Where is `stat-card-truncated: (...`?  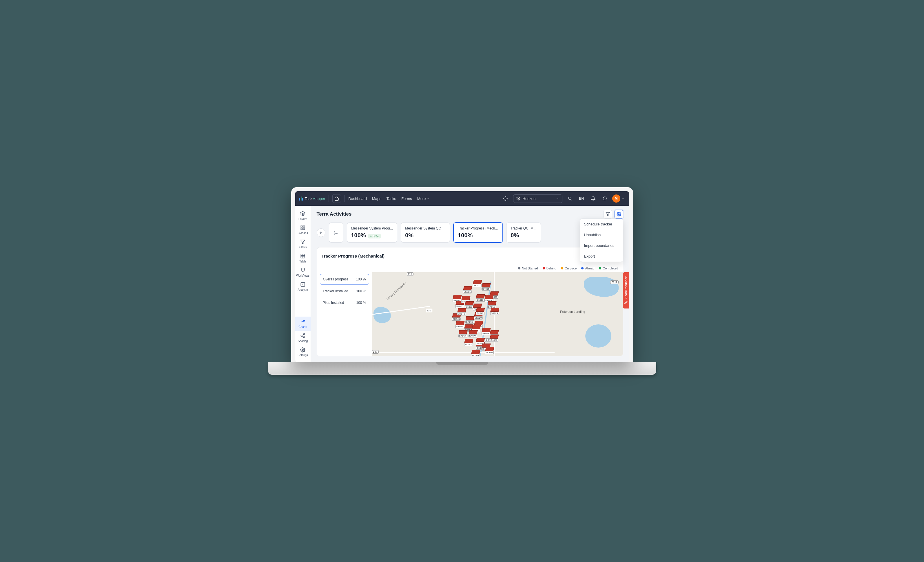 stat-card-truncated: (... is located at coordinates (336, 232).